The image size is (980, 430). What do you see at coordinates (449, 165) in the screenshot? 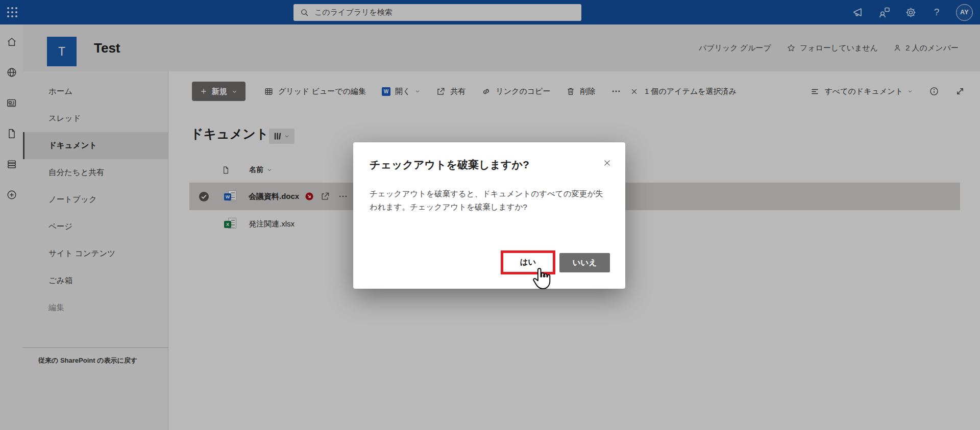
I see `dialog-title: チェックアウトを破棄しますか?` at bounding box center [449, 165].